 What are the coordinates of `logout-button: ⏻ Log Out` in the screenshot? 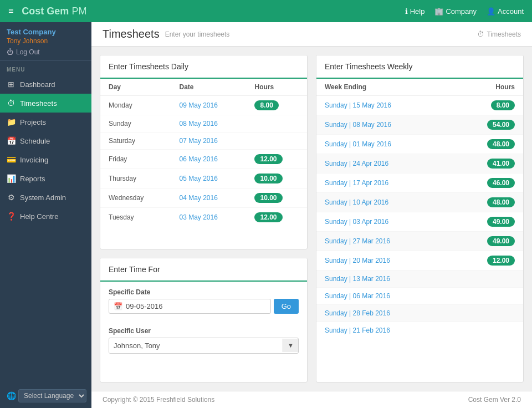 It's located at (45, 52).